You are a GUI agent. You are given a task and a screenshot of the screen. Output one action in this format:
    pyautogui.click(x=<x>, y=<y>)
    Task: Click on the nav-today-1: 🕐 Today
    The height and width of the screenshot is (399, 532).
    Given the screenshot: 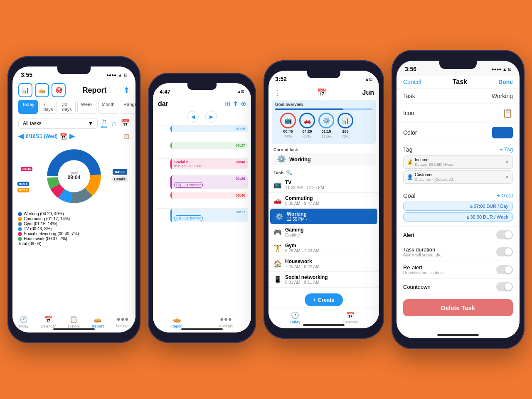 What is the action you would take?
    pyautogui.click(x=24, y=322)
    